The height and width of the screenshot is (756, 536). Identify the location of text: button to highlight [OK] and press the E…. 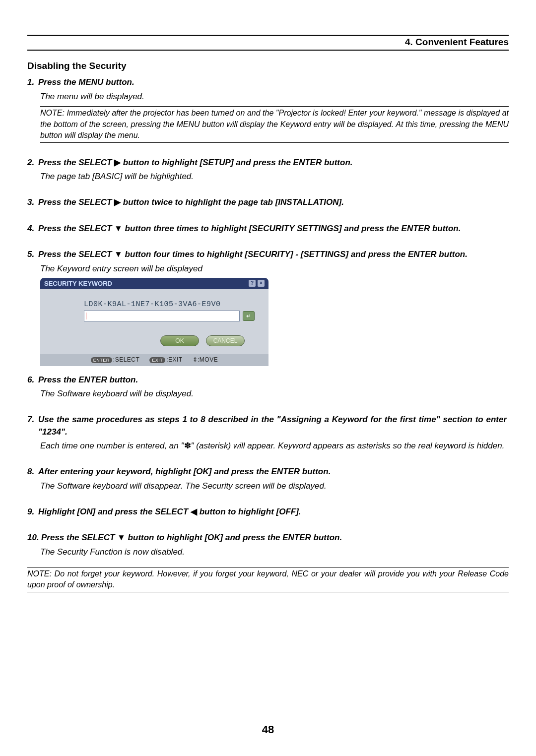
(234, 538).